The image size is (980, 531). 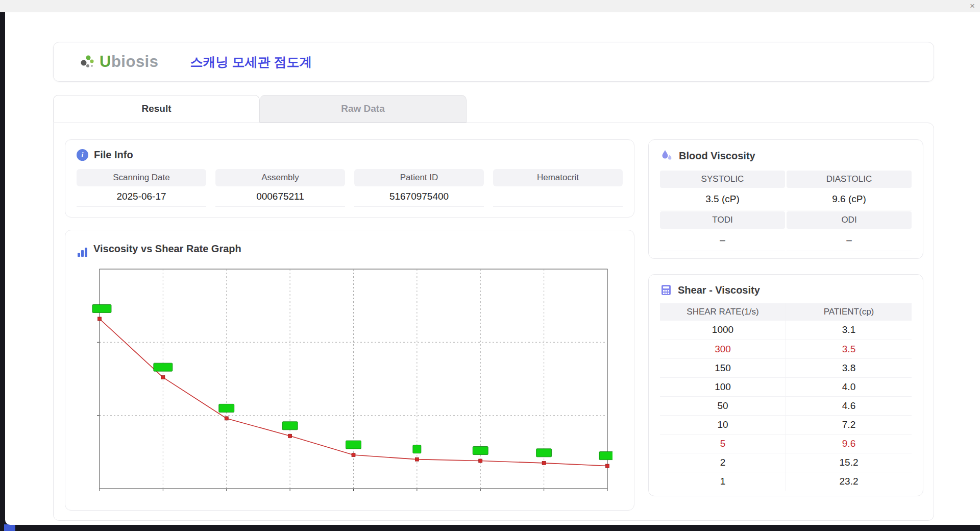 I want to click on bv-value-systolic: 3.5 (cP), so click(x=723, y=199).